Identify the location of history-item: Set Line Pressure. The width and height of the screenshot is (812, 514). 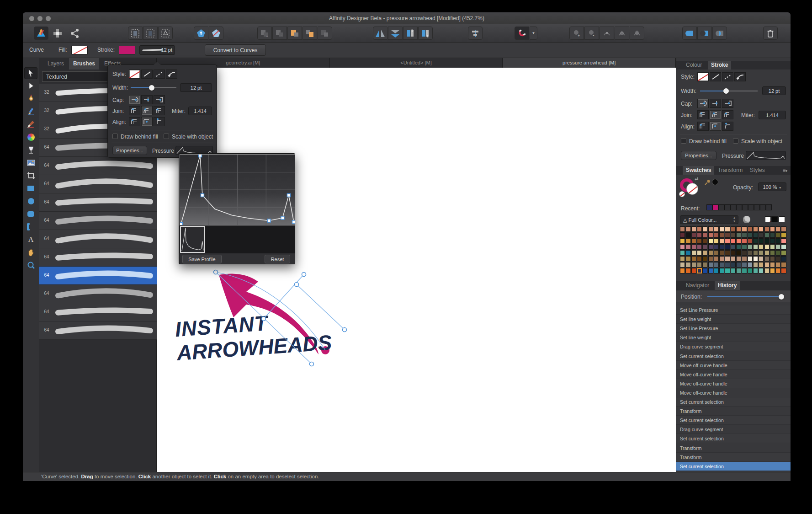
(733, 328).